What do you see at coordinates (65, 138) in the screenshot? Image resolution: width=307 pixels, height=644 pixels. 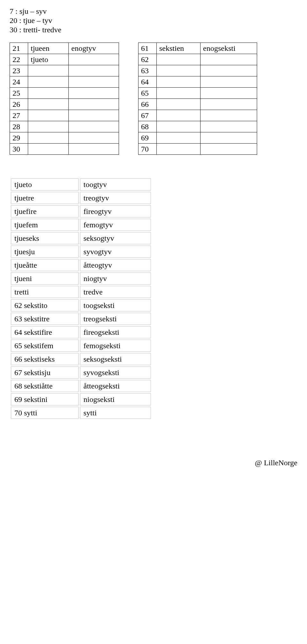 I see `table-row: 29` at bounding box center [65, 138].